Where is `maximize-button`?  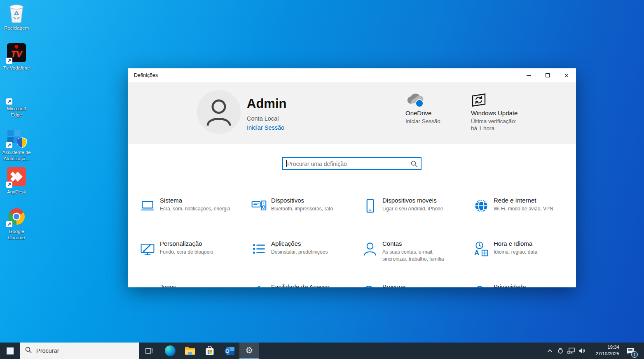
maximize-button is located at coordinates (548, 75).